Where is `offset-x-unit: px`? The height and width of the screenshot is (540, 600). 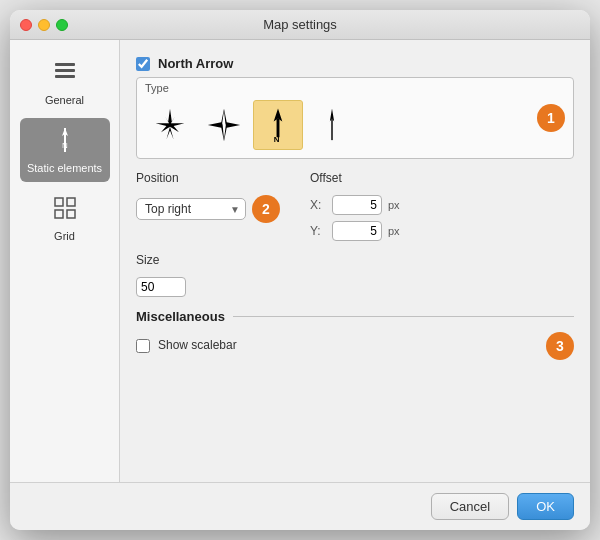 offset-x-unit: px is located at coordinates (394, 205).